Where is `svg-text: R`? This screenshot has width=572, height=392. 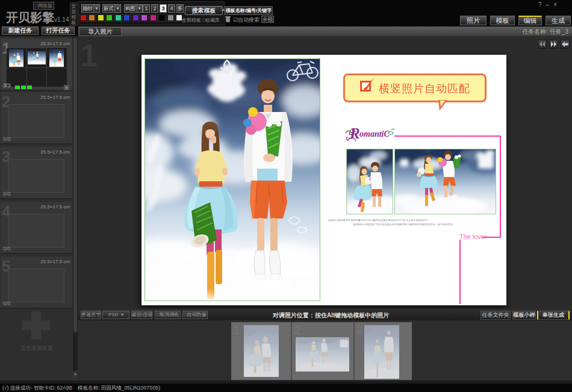
svg-text: R is located at coordinates (355, 134).